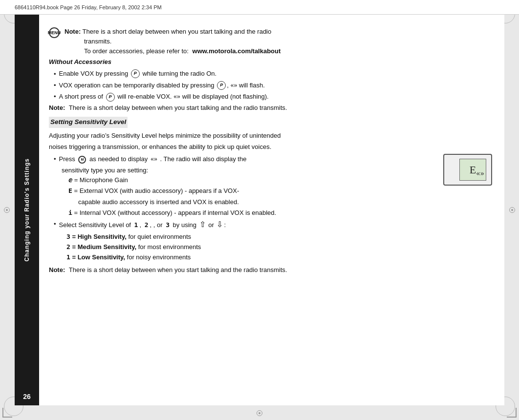  Describe the element at coordinates (110, 97) in the screenshot. I see `p-icon-3: P` at that location.